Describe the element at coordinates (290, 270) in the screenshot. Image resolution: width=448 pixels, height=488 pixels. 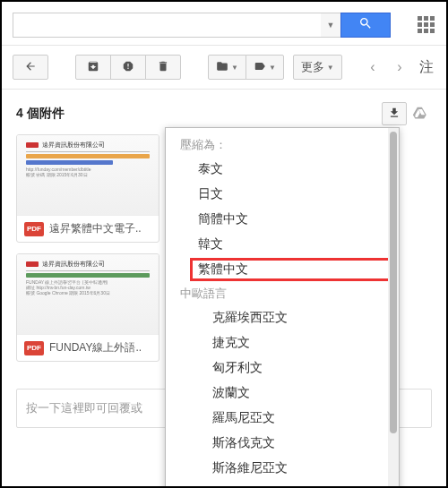
I see `dropdown-item: 繁體中文` at that location.